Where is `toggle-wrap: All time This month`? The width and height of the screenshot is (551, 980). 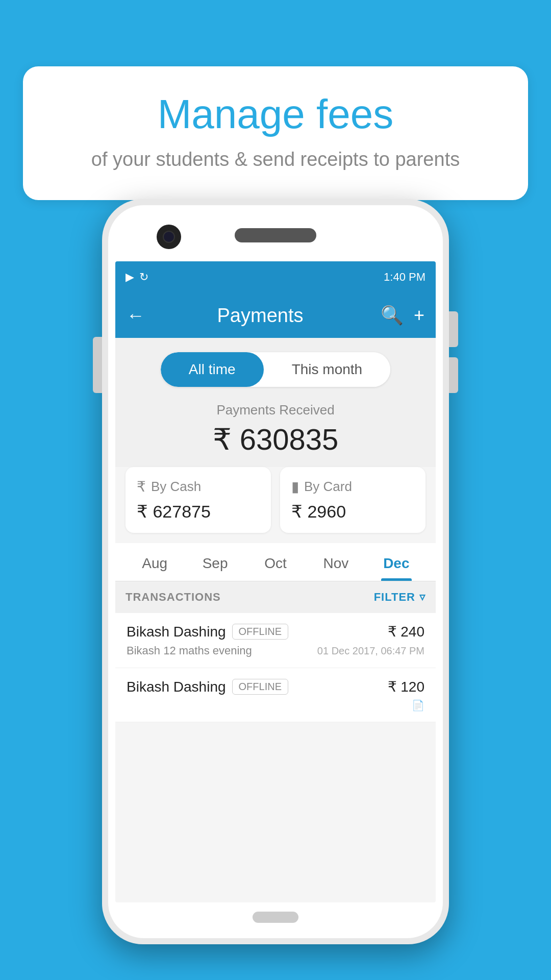 toggle-wrap: All time This month is located at coordinates (276, 368).